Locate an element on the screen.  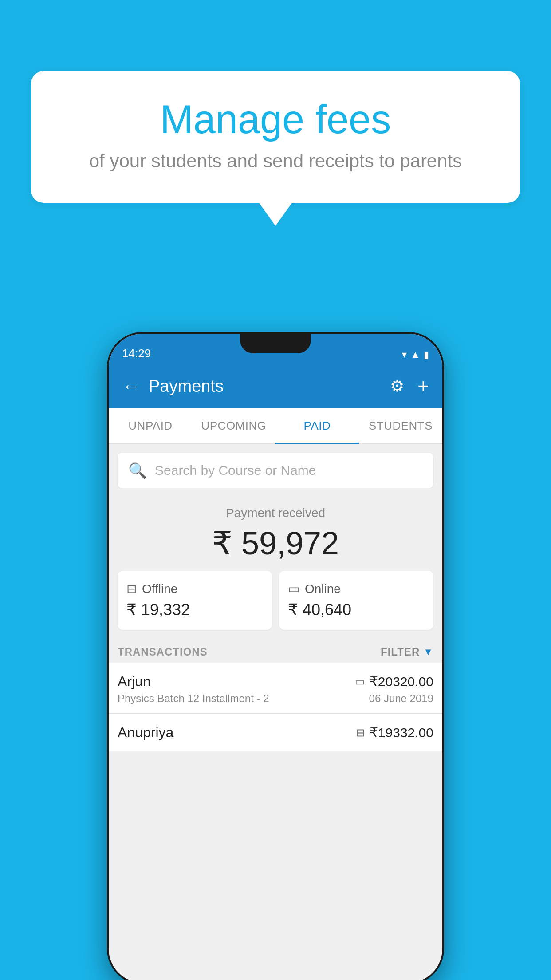
search-icon: 🔍 is located at coordinates (138, 470).